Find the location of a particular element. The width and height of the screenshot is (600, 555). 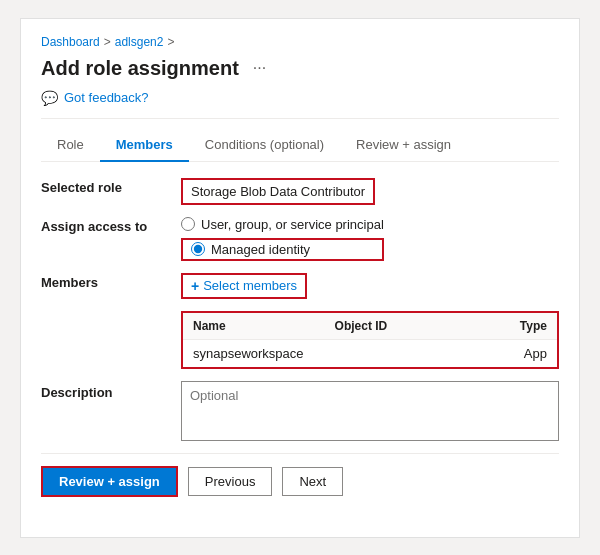

members-label: Members is located at coordinates (111, 282).